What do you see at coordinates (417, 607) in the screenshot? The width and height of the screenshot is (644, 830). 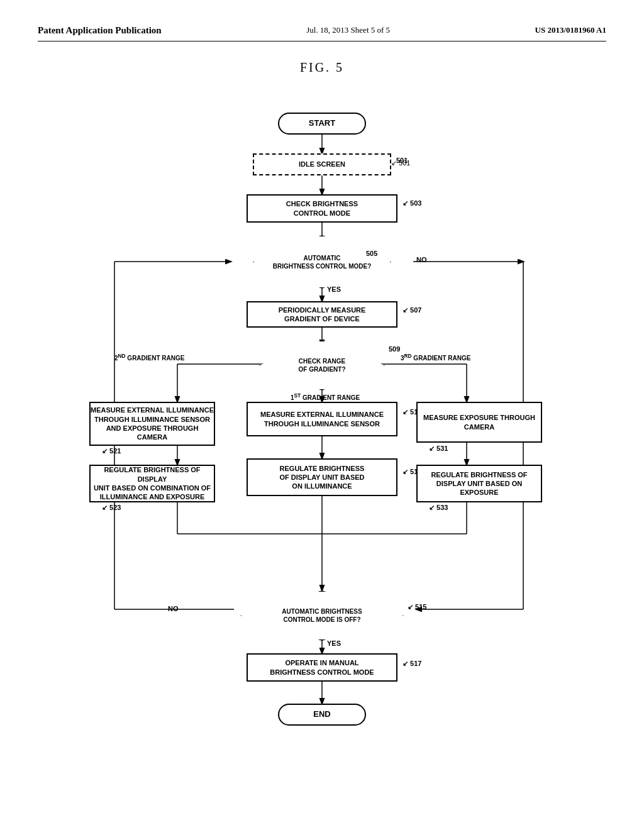 I see `ref-515: ↙ 515` at bounding box center [417, 607].